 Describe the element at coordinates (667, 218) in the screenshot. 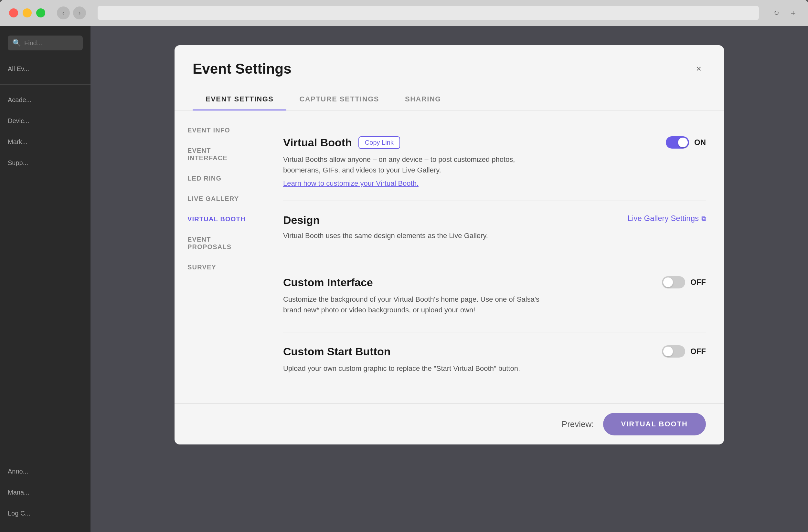

I see `design-right: Live Gallery Settings ⧉` at that location.